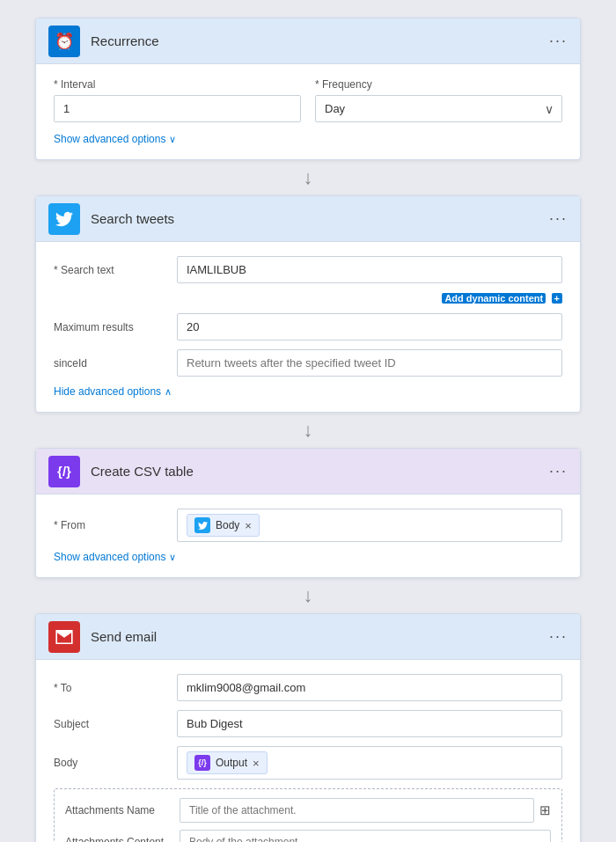  I want to click on attachments-name-icon: ⊞, so click(546, 810).